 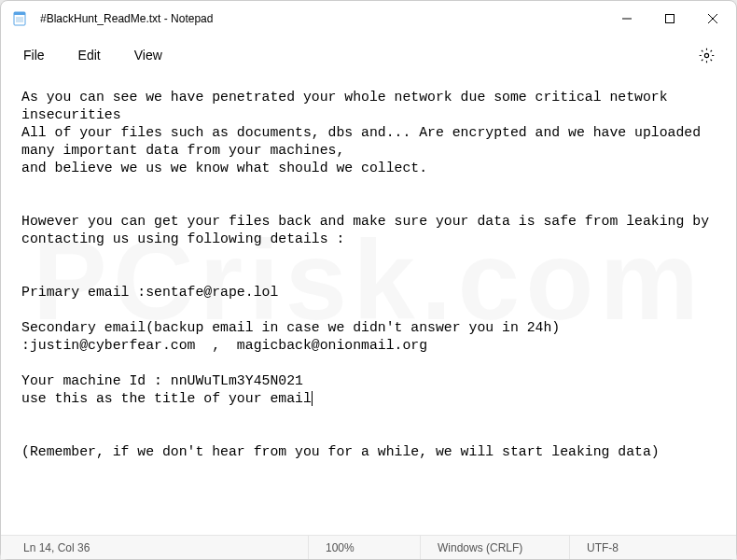 I want to click on settings-button, so click(x=706, y=55).